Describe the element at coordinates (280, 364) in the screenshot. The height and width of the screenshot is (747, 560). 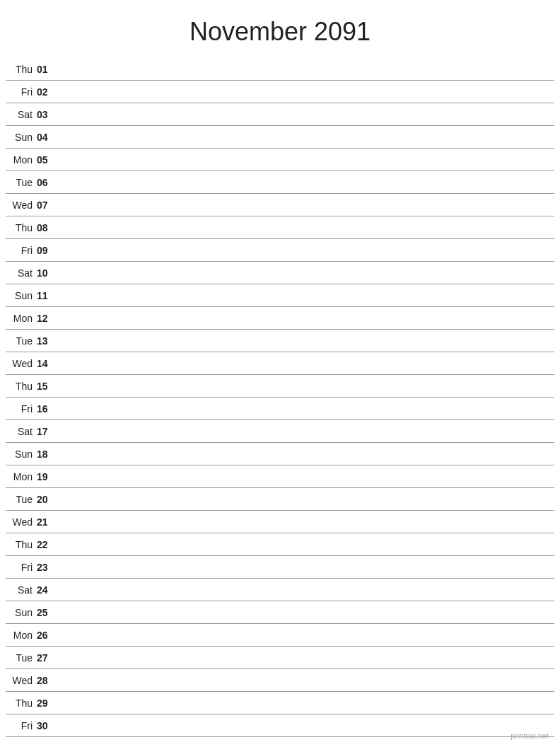
I see `day-row: Wed14` at that location.